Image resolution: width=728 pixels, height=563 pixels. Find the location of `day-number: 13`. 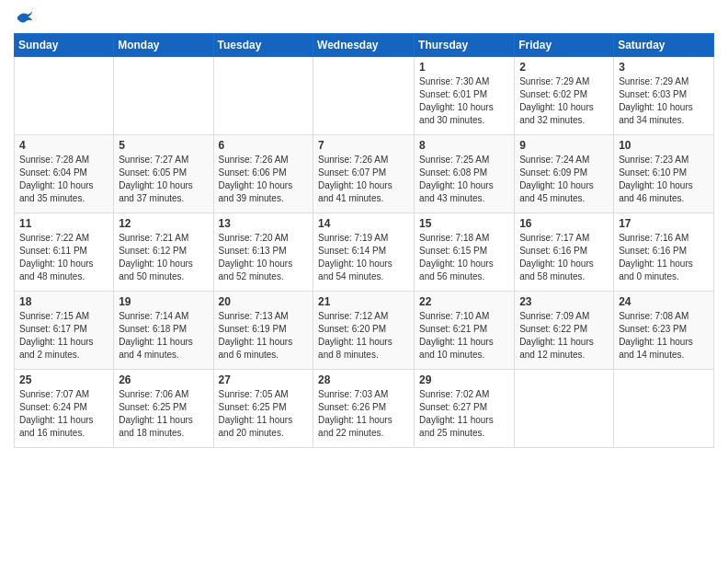

day-number: 13 is located at coordinates (264, 224).